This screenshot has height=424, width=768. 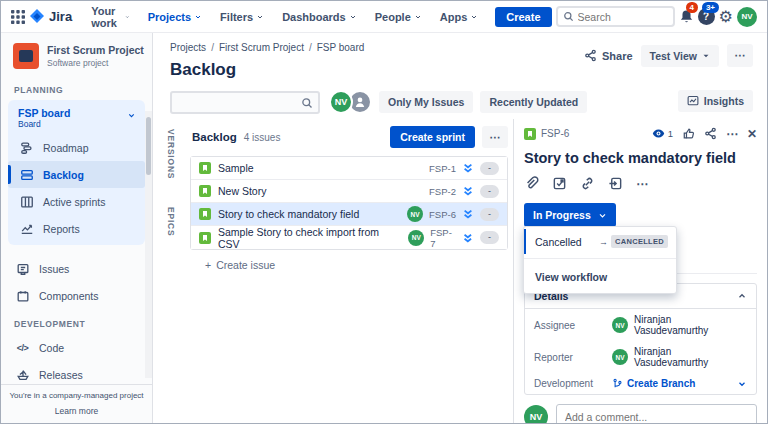 I want to click on topnav-item-dashboards: Dashboards, so click(x=320, y=17).